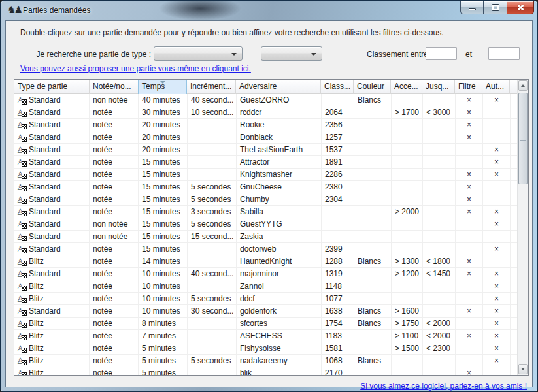 This screenshot has width=538, height=392. What do you see at coordinates (373, 87) in the screenshot?
I see `column-header-color: Couleur` at bounding box center [373, 87].